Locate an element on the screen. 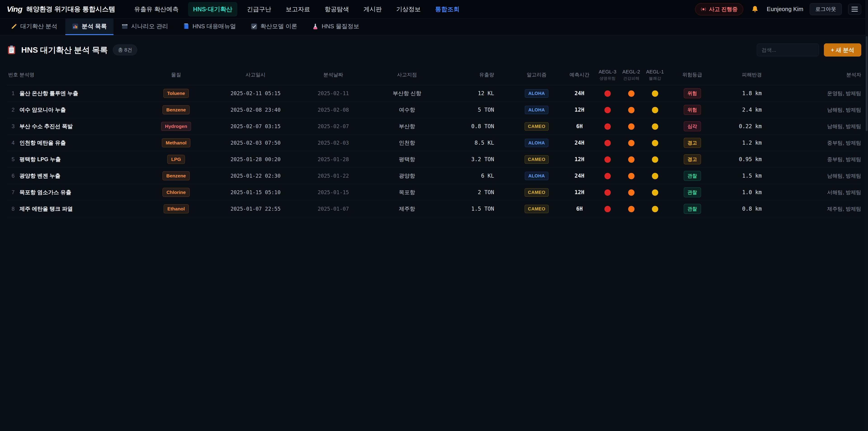 The image size is (868, 431). analysis-name: 여수 암모니아 누출 is located at coordinates (78, 110).